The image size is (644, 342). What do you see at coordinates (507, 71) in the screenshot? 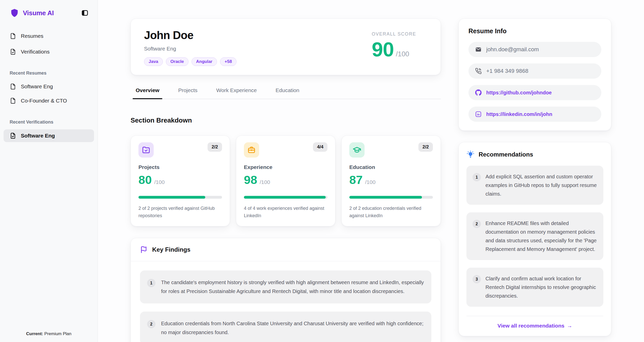
I see `phone-value: +1 984 349 9868` at bounding box center [507, 71].